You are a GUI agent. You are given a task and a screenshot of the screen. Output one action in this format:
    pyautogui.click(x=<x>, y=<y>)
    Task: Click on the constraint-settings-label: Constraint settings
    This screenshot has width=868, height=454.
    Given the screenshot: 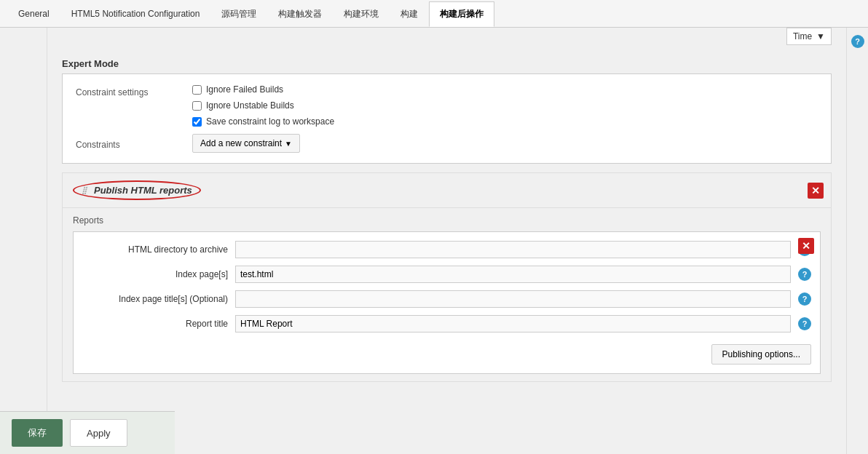 What is the action you would take?
    pyautogui.click(x=123, y=105)
    